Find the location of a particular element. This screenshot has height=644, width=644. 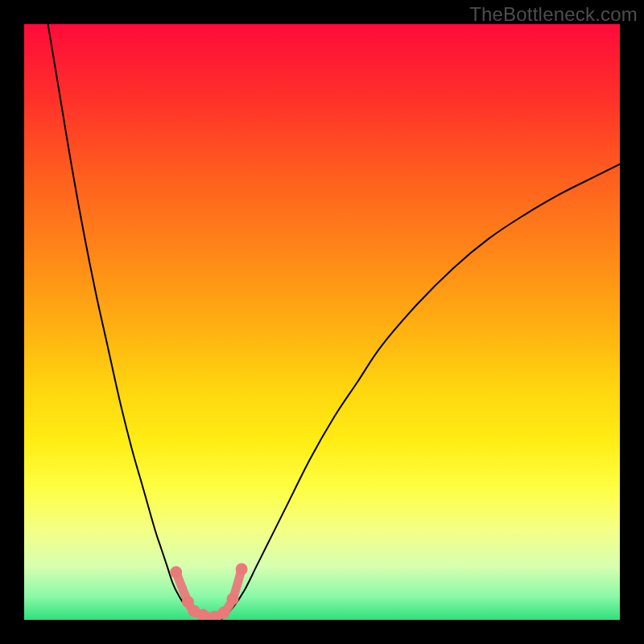

watermark-text: TheBottleneck.com is located at coordinates (554, 14).